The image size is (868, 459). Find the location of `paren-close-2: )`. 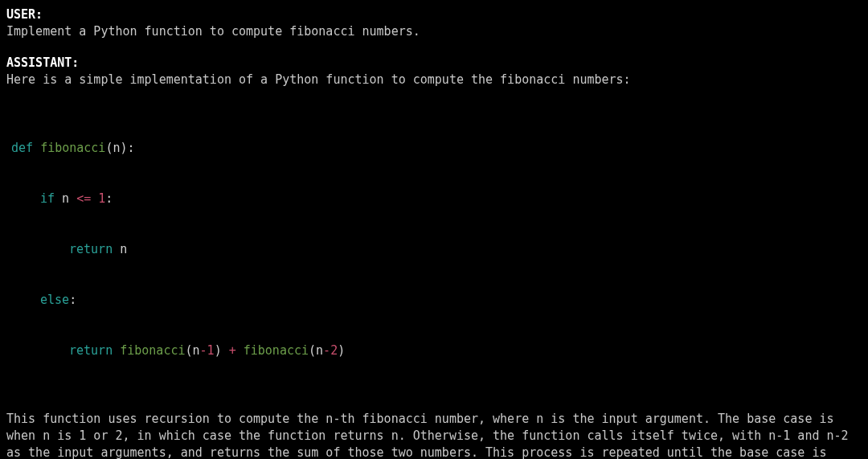

paren-close-2: ) is located at coordinates (341, 350).